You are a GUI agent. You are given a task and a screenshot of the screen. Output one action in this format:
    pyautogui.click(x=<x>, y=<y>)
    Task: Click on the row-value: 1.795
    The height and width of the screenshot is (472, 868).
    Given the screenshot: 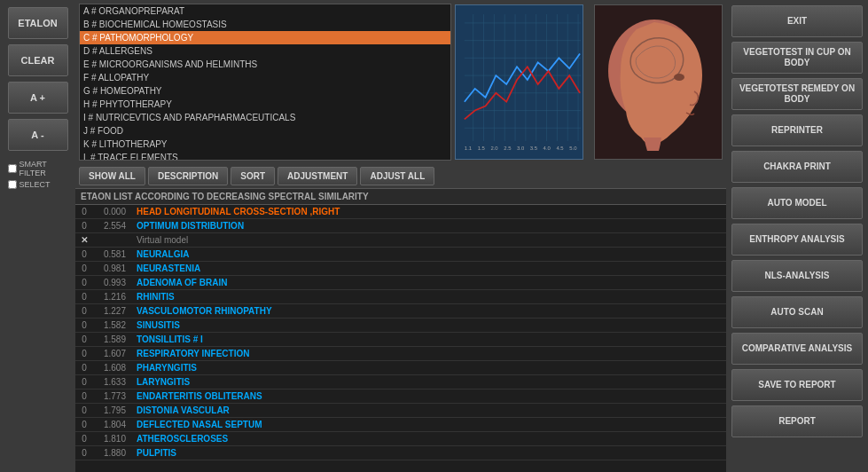 What is the action you would take?
    pyautogui.click(x=113, y=411)
    